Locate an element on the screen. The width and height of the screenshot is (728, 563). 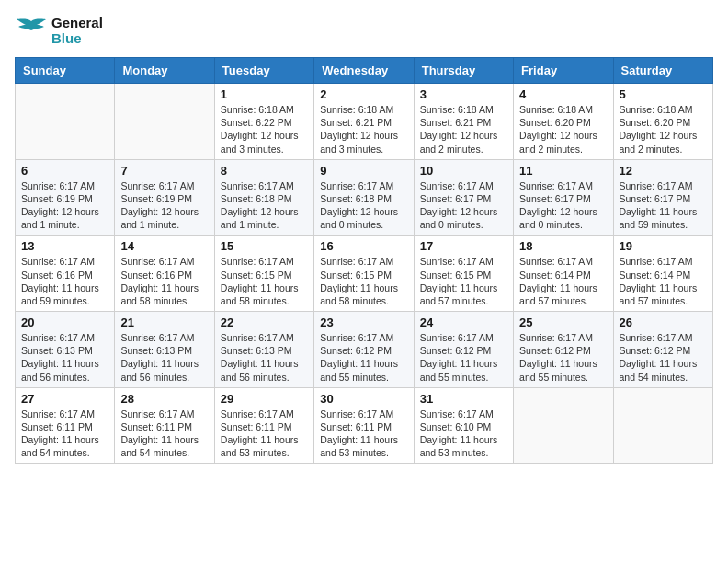
calendar-cell: 1Sunrise: 6:18 AM Sunset: 6:22 PM Daylig… is located at coordinates (264, 121).